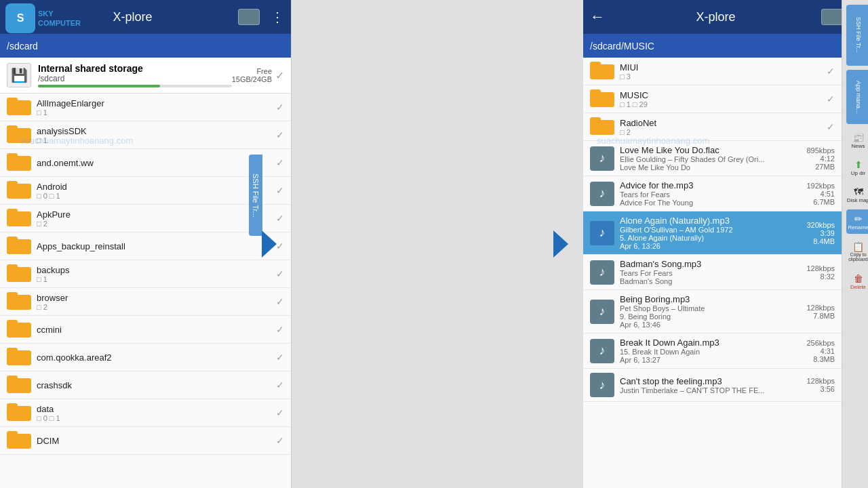 This screenshot has width=868, height=488. I want to click on folder-meta: □ 0 □ 1, so click(155, 196).